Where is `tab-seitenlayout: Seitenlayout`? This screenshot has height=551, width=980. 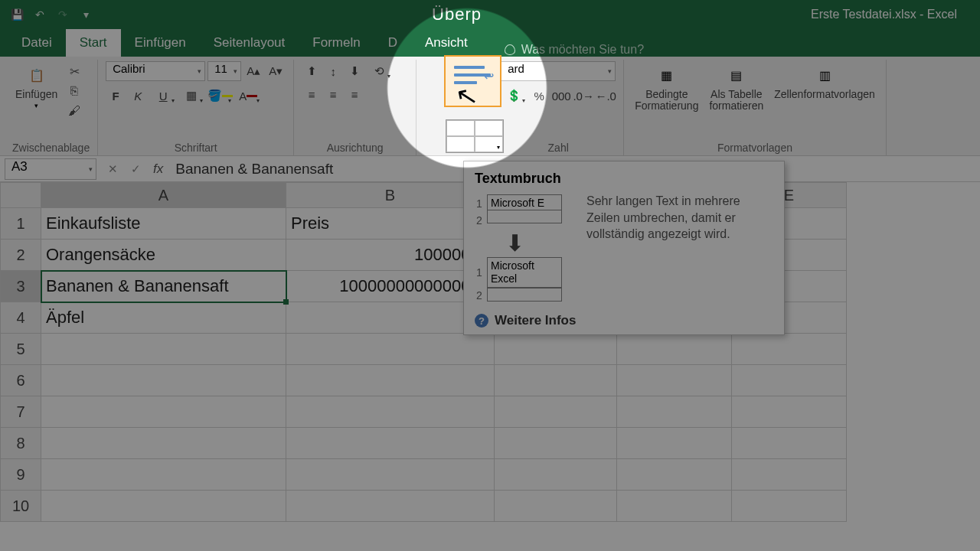 tab-seitenlayout: Seitenlayout is located at coordinates (250, 43).